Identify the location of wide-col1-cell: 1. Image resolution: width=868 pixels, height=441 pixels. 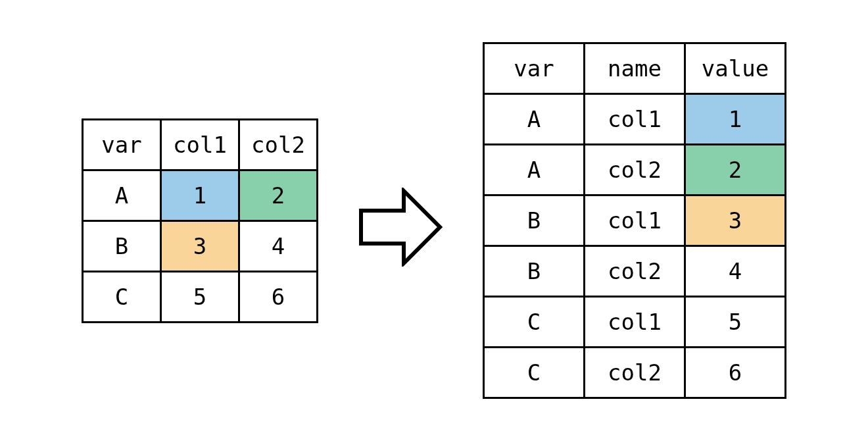
(200, 195).